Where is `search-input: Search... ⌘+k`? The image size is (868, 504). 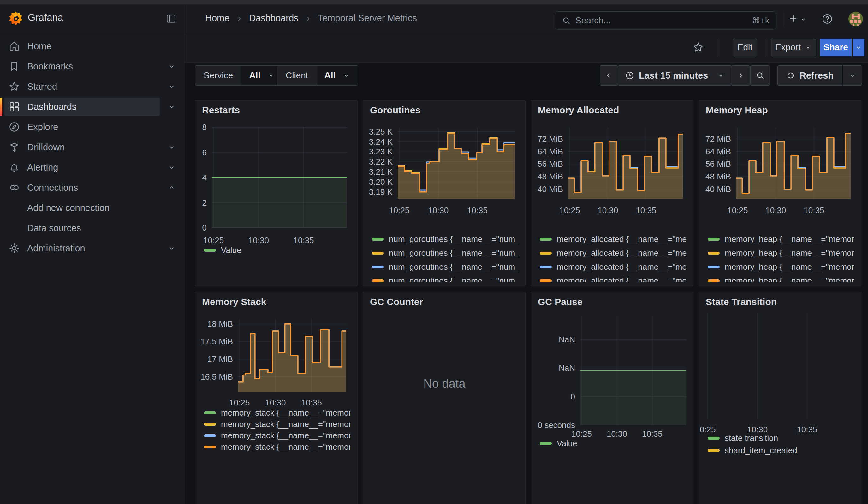 search-input: Search... ⌘+k is located at coordinates (665, 21).